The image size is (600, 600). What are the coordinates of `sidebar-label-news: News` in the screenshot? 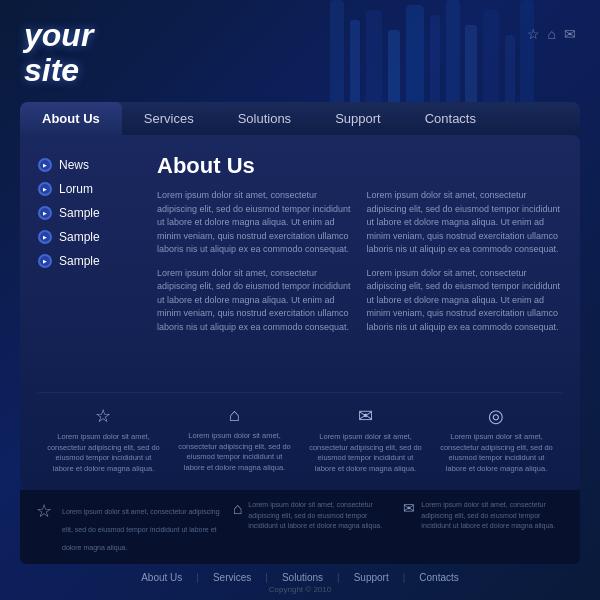 It's located at (74, 165).